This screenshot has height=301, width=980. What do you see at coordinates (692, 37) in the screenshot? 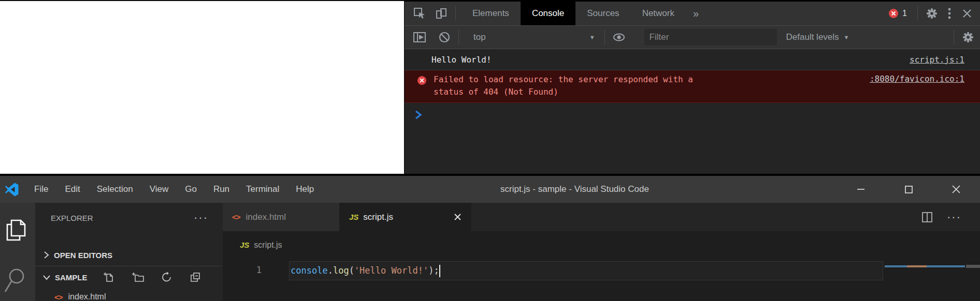
I see `console-toolbar: top ▼ Default levels ▼` at bounding box center [692, 37].